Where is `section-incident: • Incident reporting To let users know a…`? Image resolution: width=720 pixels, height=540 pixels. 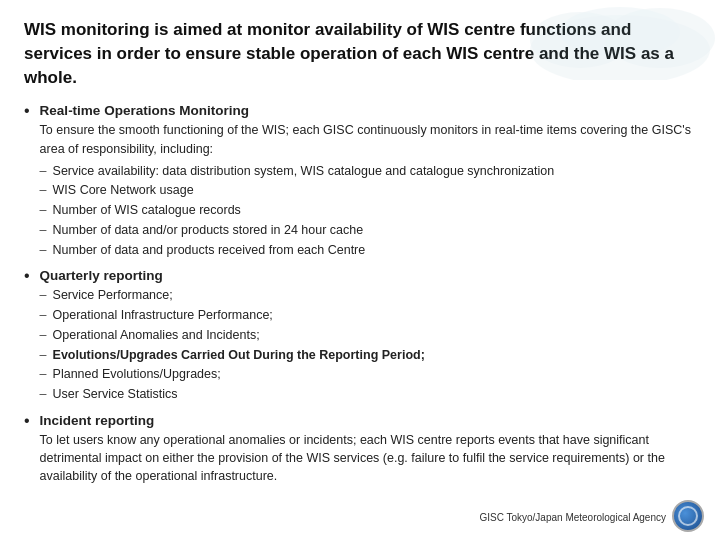
section-incident: • Incident reporting To let users know a… is located at coordinates (360, 451).